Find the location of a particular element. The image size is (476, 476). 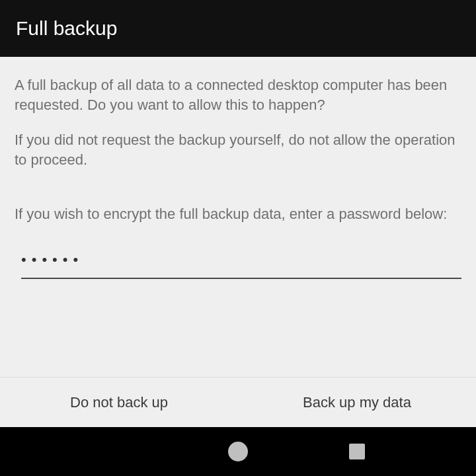

app-bar: Full backup is located at coordinates (238, 28).